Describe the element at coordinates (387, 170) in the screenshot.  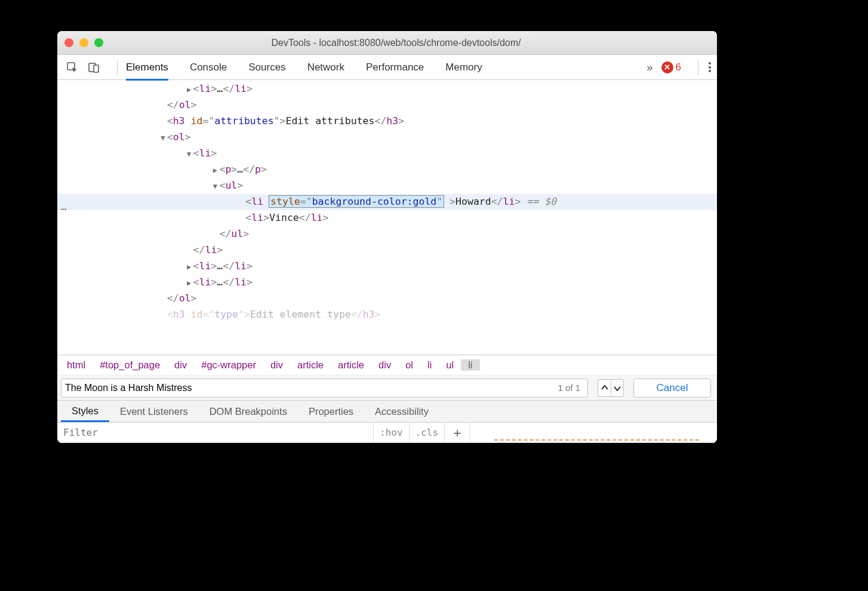
I see `dom-row: ▶<p>…</p>` at that location.